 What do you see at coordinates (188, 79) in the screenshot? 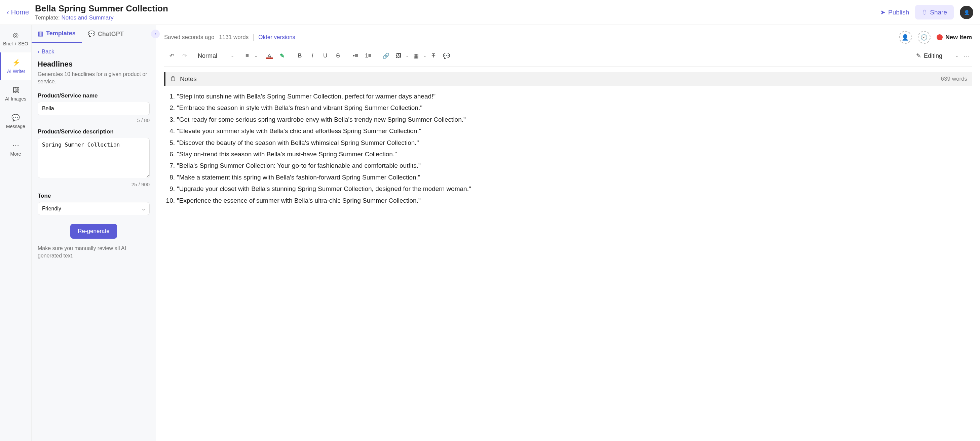
I see `notes-label: Notes` at bounding box center [188, 79].